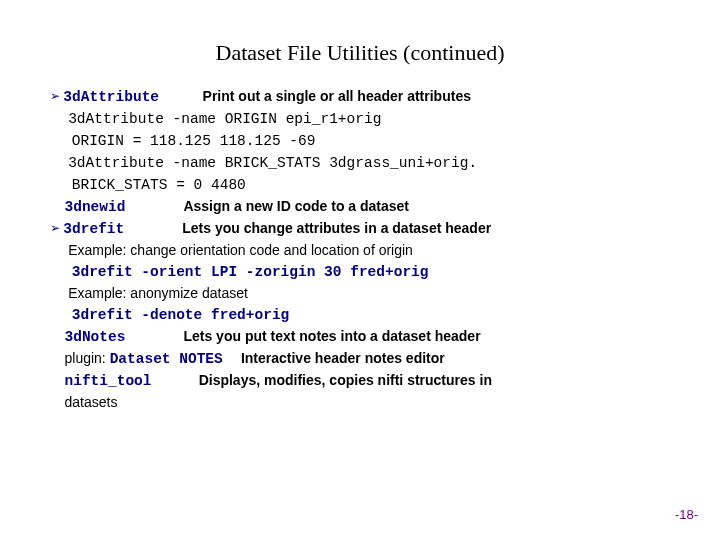  What do you see at coordinates (296, 206) in the screenshot?
I see `desc-3dnewid: Assign a new ID code to a dataset` at bounding box center [296, 206].